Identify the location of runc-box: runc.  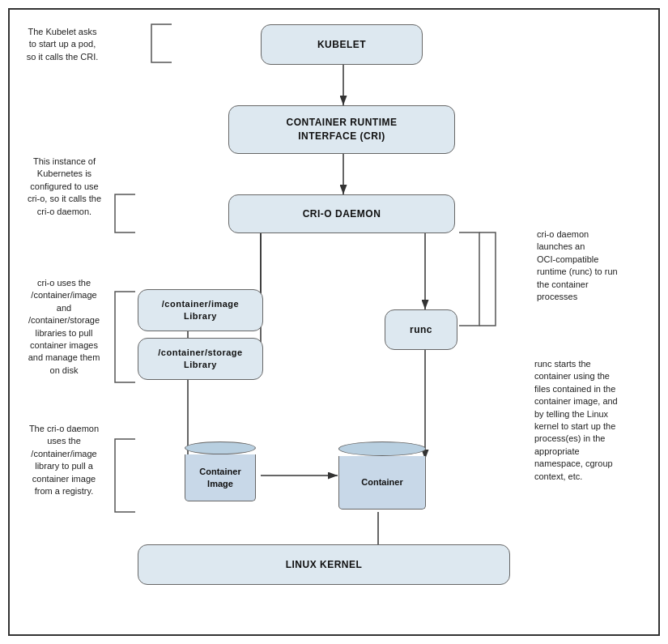
(421, 330).